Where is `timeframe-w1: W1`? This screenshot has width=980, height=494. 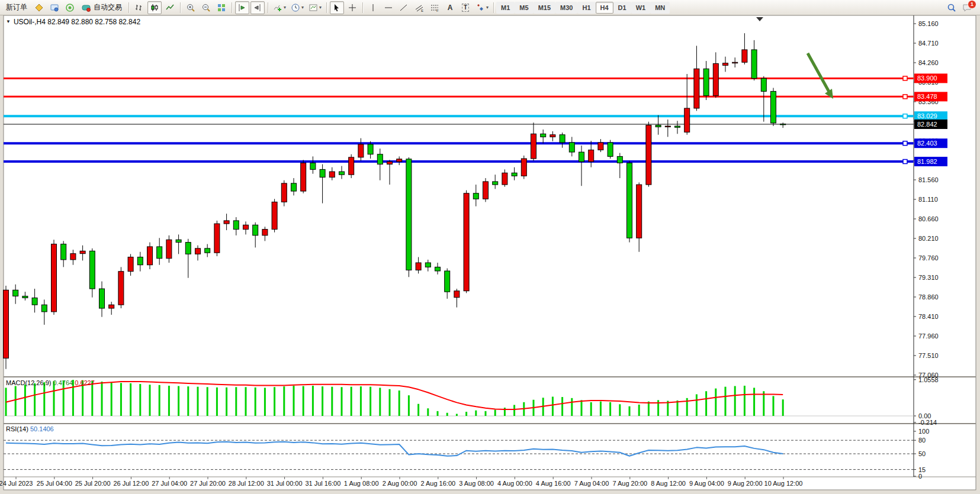 timeframe-w1: W1 is located at coordinates (641, 8).